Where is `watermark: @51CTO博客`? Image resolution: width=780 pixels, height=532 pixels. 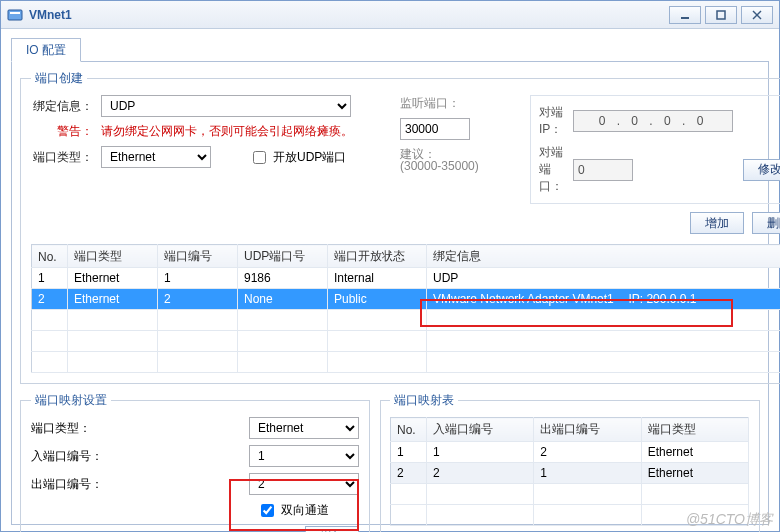 watermark: @51CTO博客 is located at coordinates (729, 520).